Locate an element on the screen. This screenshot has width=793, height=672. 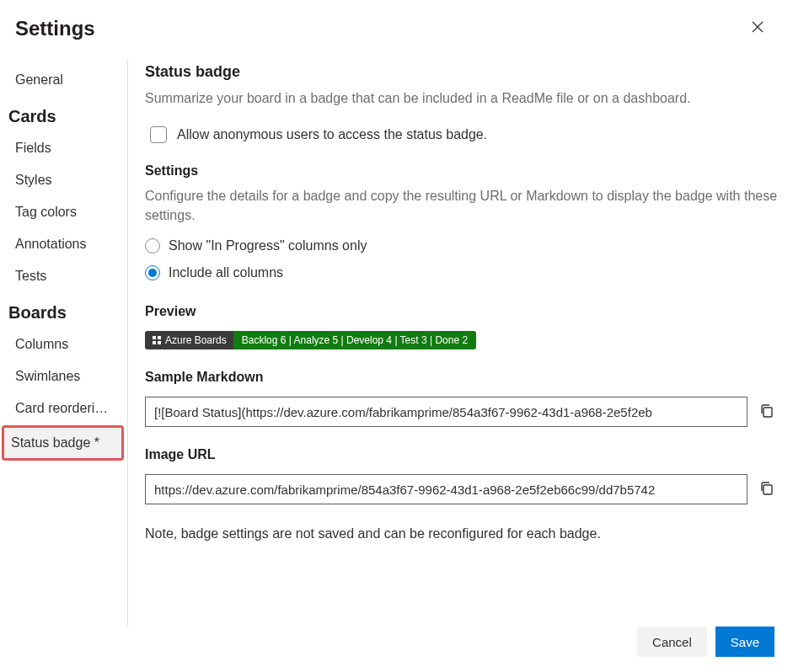
sidebar-item-tests: Tests is located at coordinates (64, 276).